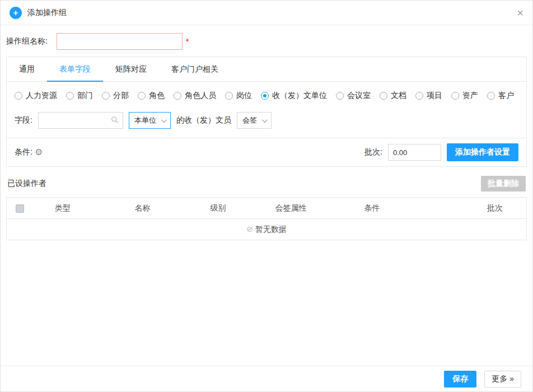  What do you see at coordinates (266, 121) in the screenshot?
I see `field-row: 字段: 本单位 的收（发）文员 会签` at bounding box center [266, 121].